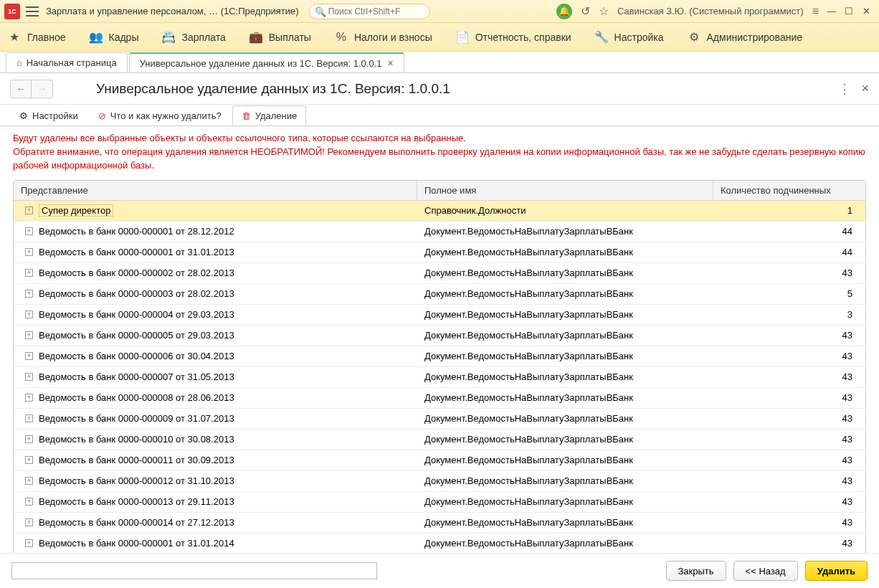  I want to click on menu-settings: 🔧Настройка, so click(629, 37).